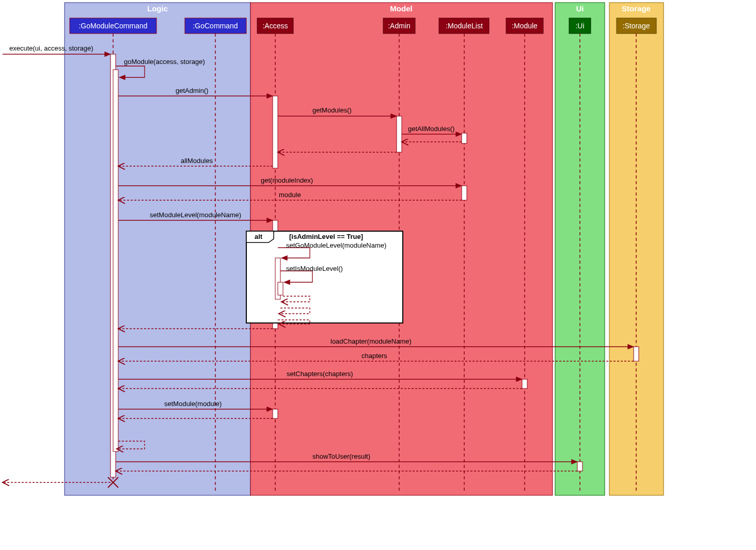  What do you see at coordinates (275, 26) in the screenshot?
I see `participant-access-label: :Access` at bounding box center [275, 26].